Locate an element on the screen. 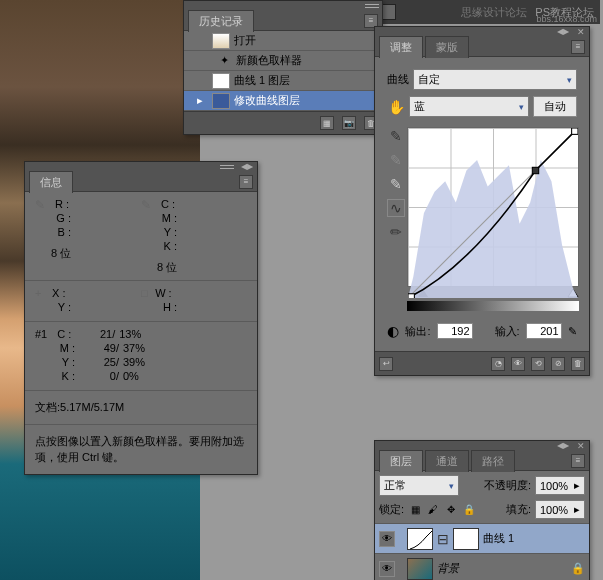  history-tab: 历史记录 is located at coordinates (221, 21).